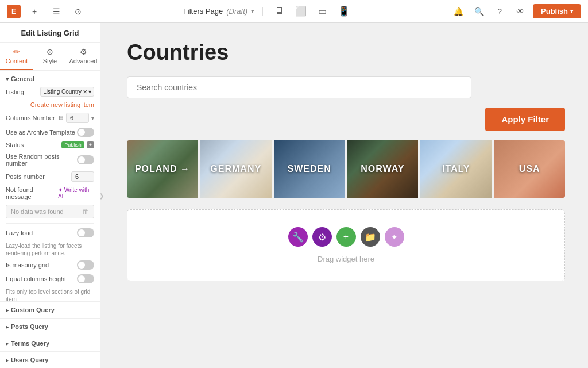 This screenshot has width=588, height=368. Describe the element at coordinates (50, 343) in the screenshot. I see `terms-query-section: Terms Query` at that location.